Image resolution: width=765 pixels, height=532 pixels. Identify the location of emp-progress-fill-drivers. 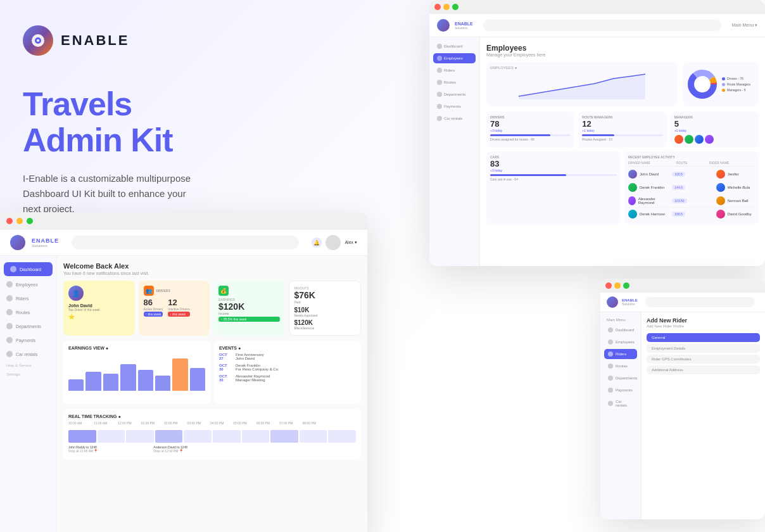
(521, 136).